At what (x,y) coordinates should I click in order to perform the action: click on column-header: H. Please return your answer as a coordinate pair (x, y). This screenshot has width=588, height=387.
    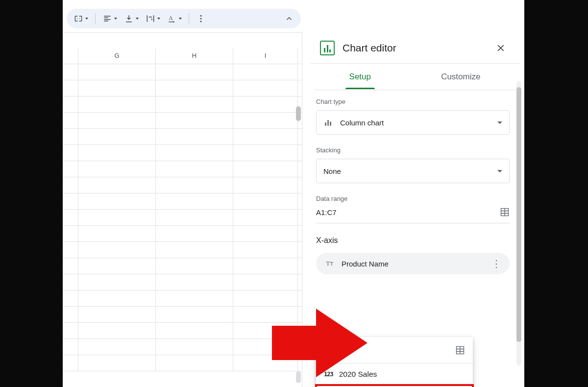
    Looking at the image, I should click on (195, 56).